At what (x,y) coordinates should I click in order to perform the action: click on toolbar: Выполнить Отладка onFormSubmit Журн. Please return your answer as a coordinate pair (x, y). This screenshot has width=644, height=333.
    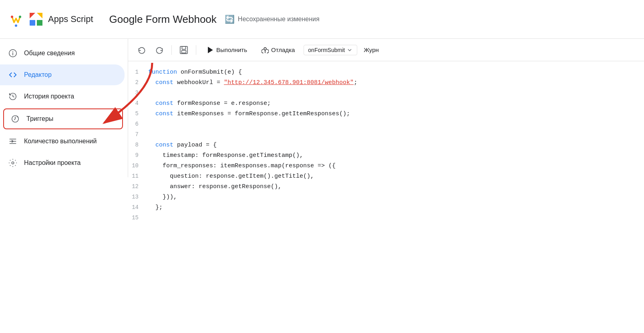
    Looking at the image, I should click on (386, 50).